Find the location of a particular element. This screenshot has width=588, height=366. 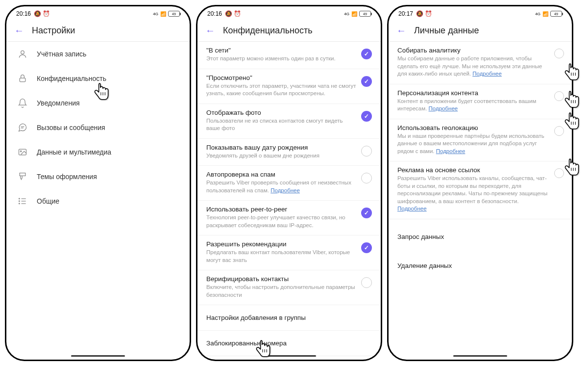

personal-data-nav-item: Удаление данных is located at coordinates (480, 266).